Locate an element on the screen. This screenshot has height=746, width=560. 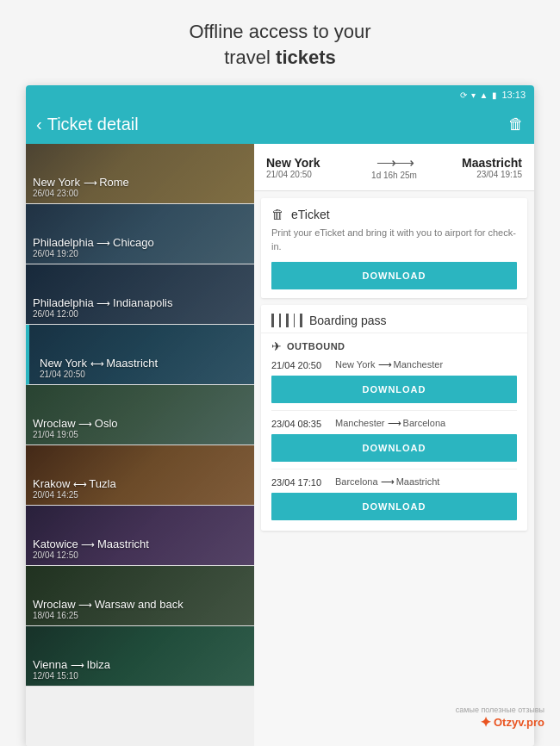
nav-bar: ‹ Ticket detail 🗑 is located at coordinates (280, 124).